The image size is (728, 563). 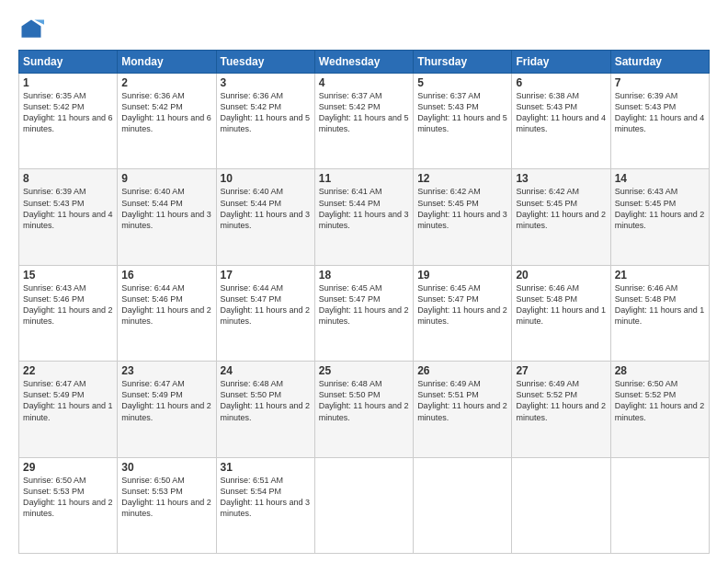 I want to click on table-row: 11Sunrise: 6:41 AM Sunset: 5:44 PM Dayli…, so click(x=364, y=217).